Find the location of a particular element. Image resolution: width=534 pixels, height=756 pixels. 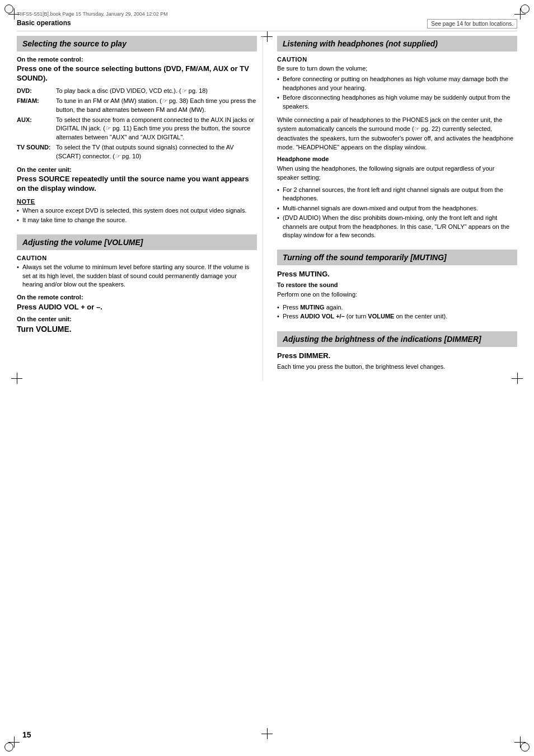

hp-mode-item-2: Multi-channel signals are down-mixed and… is located at coordinates (397, 208).